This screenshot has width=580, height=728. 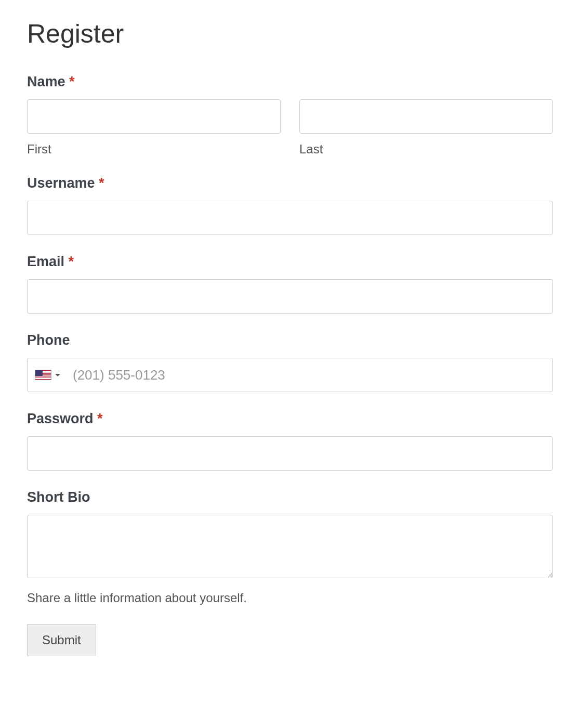 What do you see at coordinates (58, 375) in the screenshot?
I see `chevron-down-icon` at bounding box center [58, 375].